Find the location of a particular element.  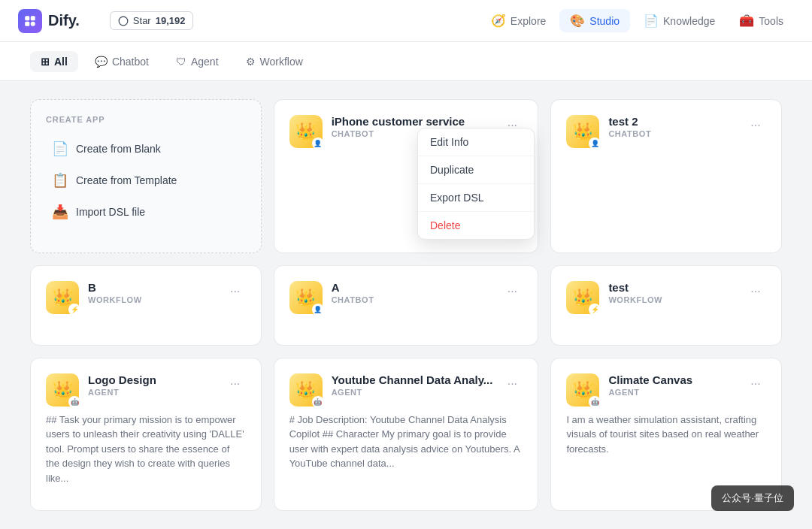

nav-explore-label: Explore is located at coordinates (528, 21).